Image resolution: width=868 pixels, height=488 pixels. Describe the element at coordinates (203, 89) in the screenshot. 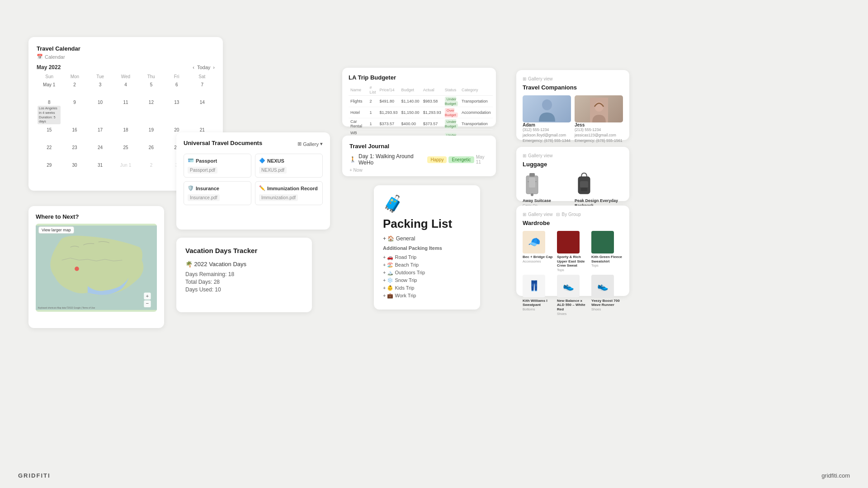

I see `cal-day: 7` at that location.